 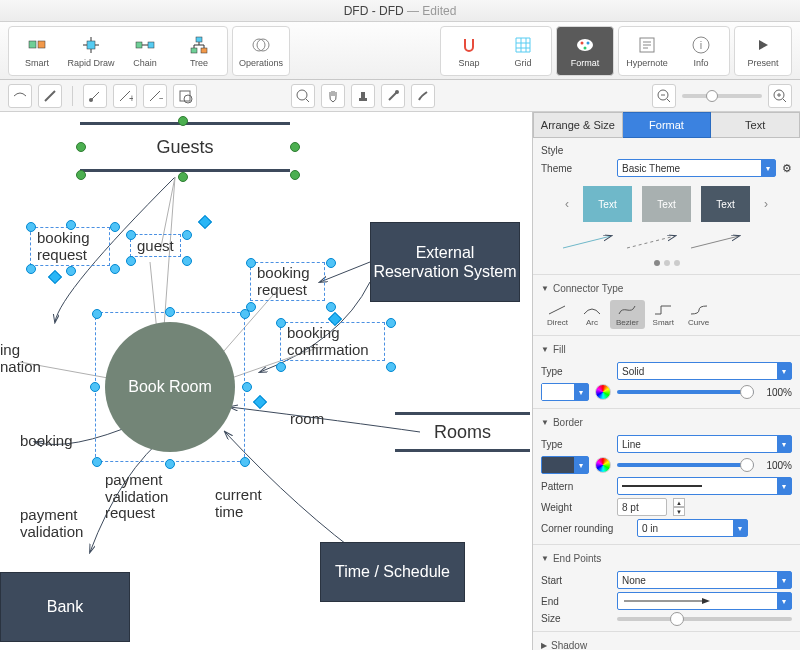 I want to click on border-opacity-slider, so click(x=686, y=465).